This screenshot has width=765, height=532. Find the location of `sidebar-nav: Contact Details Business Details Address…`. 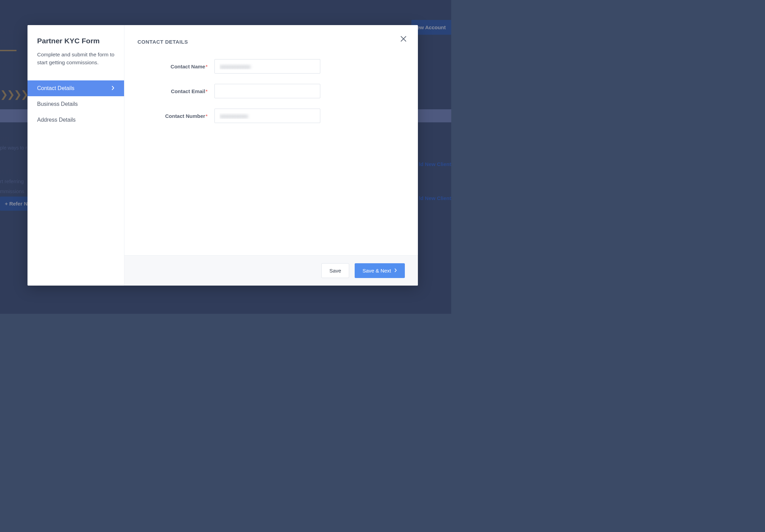

sidebar-nav: Contact Details Business Details Address… is located at coordinates (76, 104).